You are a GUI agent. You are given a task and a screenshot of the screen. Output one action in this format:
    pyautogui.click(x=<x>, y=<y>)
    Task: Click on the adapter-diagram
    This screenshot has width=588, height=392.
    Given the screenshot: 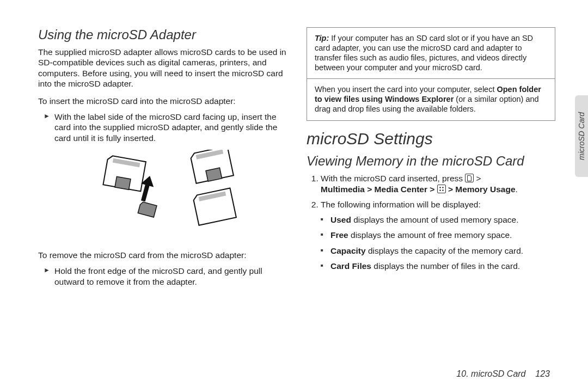 What is the action you would take?
    pyautogui.click(x=163, y=196)
    